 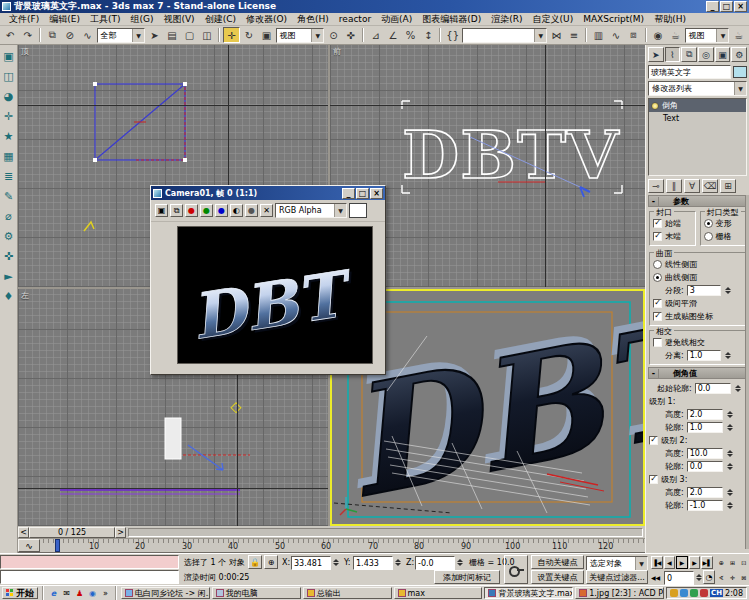 I want to click on chevron-down-icon: ▼, so click(x=138, y=36).